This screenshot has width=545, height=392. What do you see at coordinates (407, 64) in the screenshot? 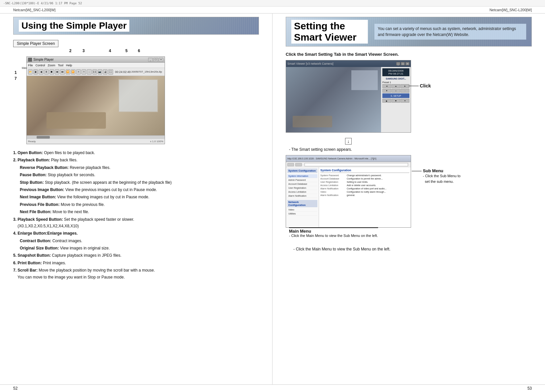
I see `sv-close-btn: ×` at bounding box center [407, 64].